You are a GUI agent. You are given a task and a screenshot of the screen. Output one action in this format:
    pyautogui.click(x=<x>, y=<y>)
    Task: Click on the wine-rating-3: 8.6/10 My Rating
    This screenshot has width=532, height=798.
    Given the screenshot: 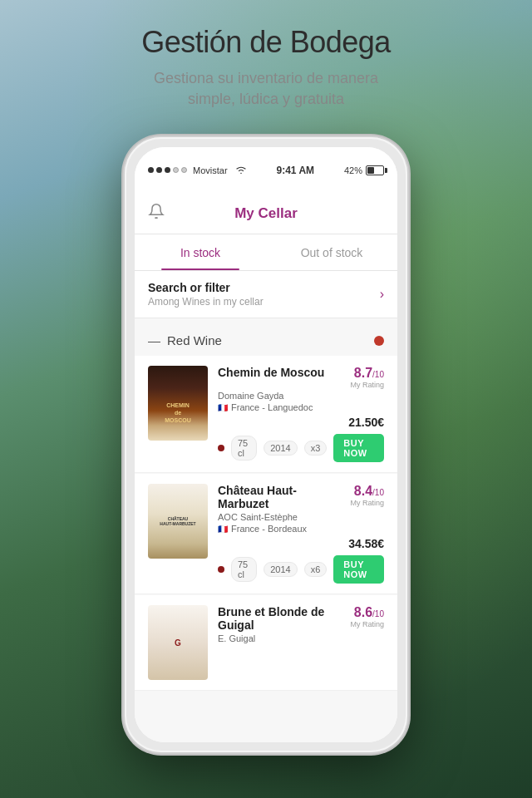 What is the action you would take?
    pyautogui.click(x=367, y=617)
    